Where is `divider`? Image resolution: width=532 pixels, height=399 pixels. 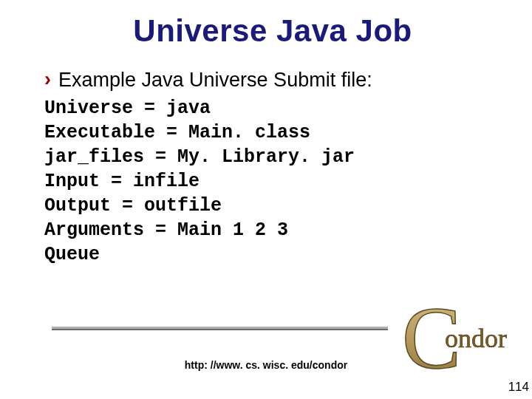 divider is located at coordinates (220, 328).